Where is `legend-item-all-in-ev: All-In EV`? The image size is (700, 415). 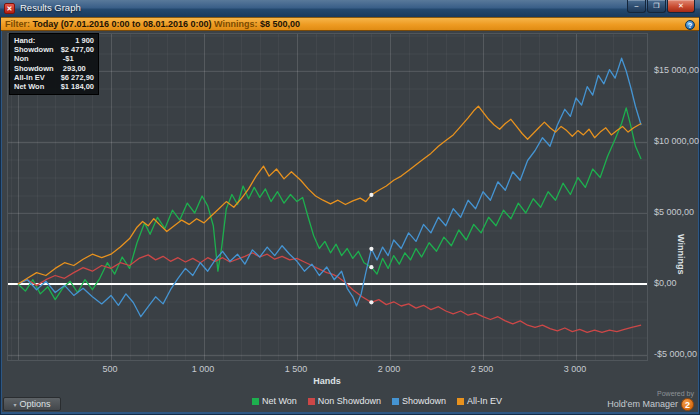 legend-item-all-in-ev: All-In EV is located at coordinates (480, 401).